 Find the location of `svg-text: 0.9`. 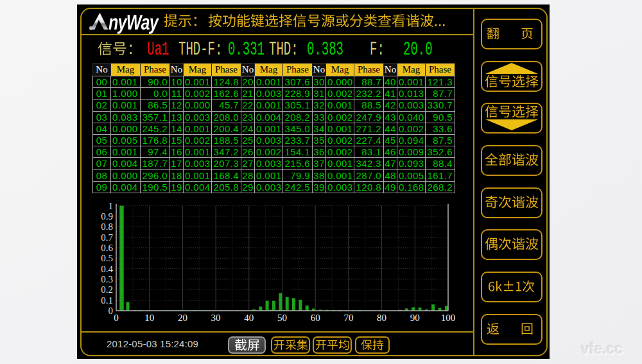

svg-text: 0.9 is located at coordinates (107, 216).